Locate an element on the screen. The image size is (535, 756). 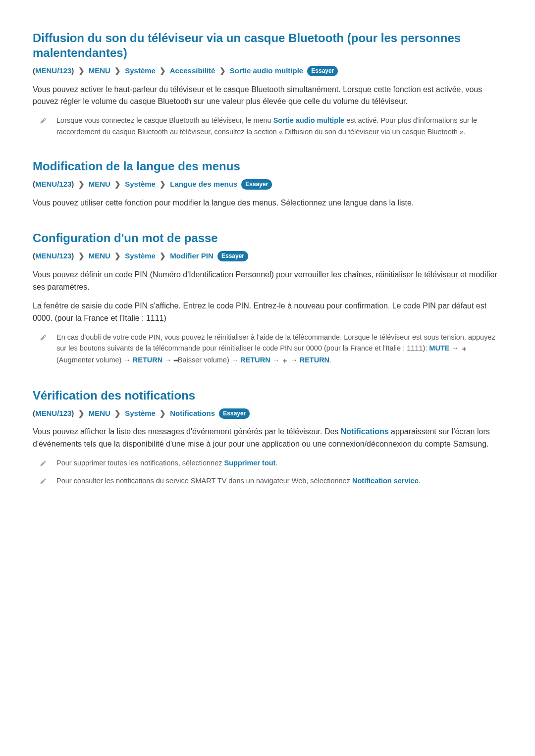
paragraph: Vous pouvez activer le haut-parleur du t… is located at coordinates (268, 96).